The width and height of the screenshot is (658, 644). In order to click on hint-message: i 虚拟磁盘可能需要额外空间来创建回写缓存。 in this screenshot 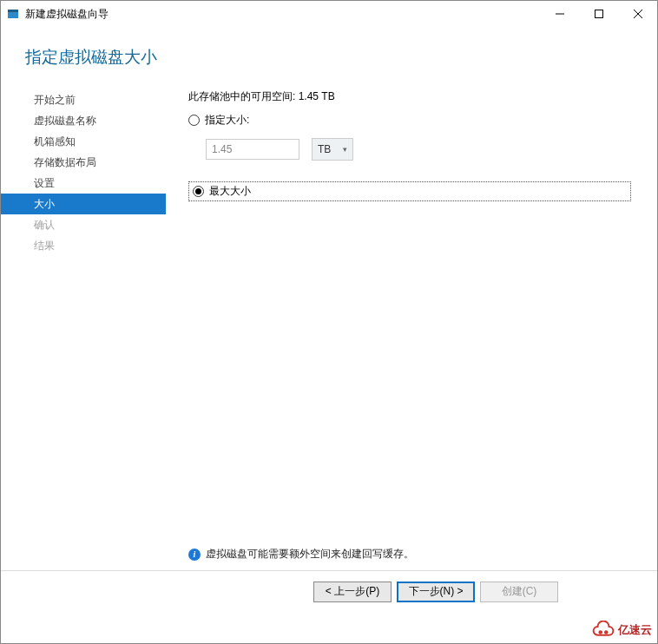, I will do `click(301, 554)`.